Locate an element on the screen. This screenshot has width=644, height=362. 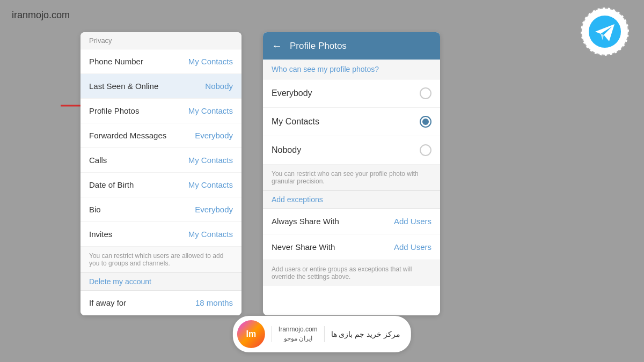
bio-value: Everybody is located at coordinates (214, 209).